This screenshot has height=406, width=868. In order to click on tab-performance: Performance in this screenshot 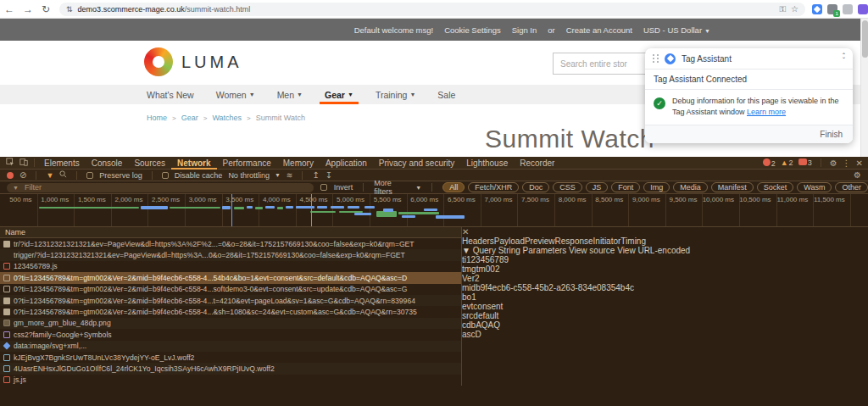, I will do `click(248, 163)`.